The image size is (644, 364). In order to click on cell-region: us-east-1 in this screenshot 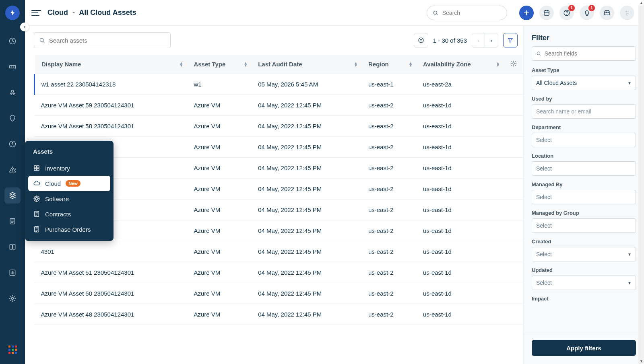, I will do `click(389, 84)`.